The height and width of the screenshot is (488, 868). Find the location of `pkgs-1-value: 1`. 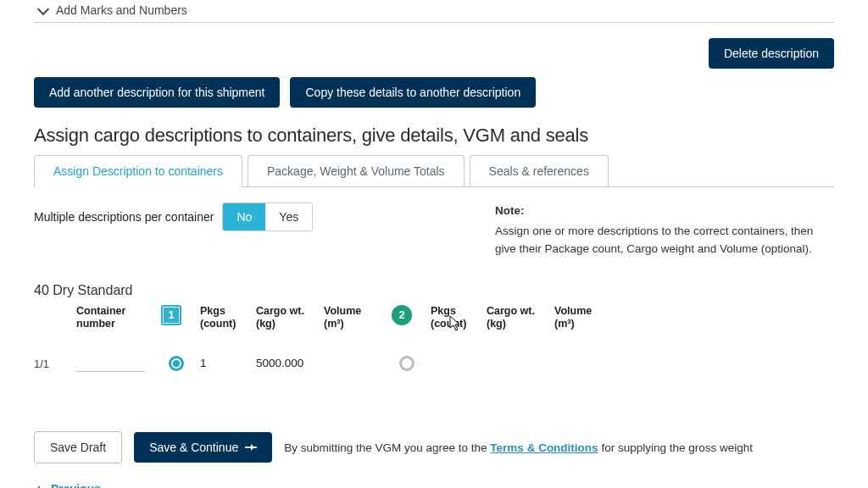

pkgs-1-value: 1 is located at coordinates (224, 363).